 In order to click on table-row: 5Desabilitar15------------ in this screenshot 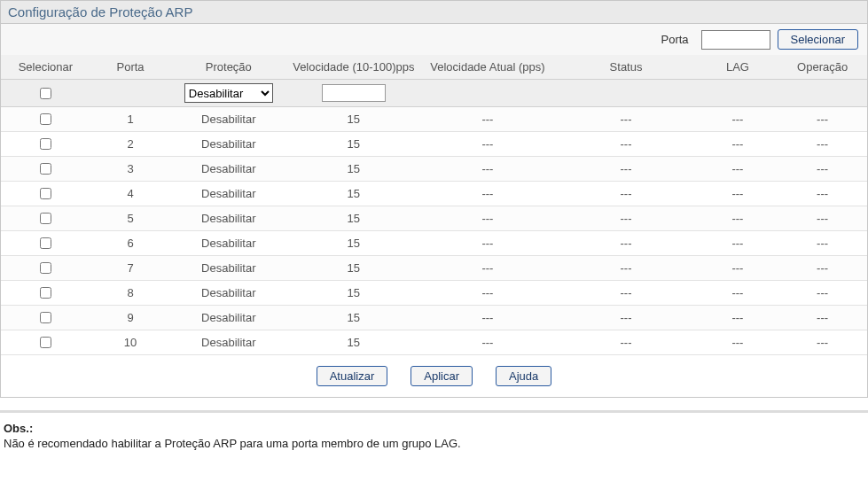, I will do `click(434, 219)`.